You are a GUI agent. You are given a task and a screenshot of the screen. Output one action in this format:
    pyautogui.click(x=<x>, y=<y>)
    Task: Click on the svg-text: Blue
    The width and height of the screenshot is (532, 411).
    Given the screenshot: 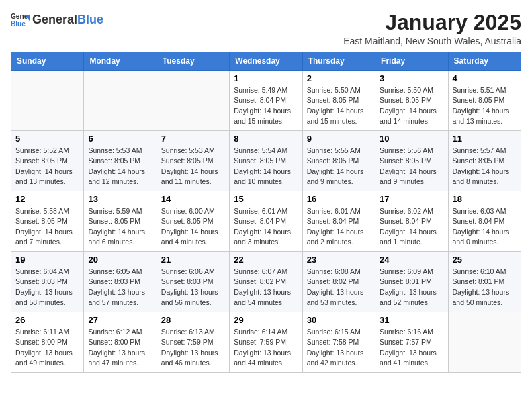 What is the action you would take?
    pyautogui.click(x=18, y=24)
    